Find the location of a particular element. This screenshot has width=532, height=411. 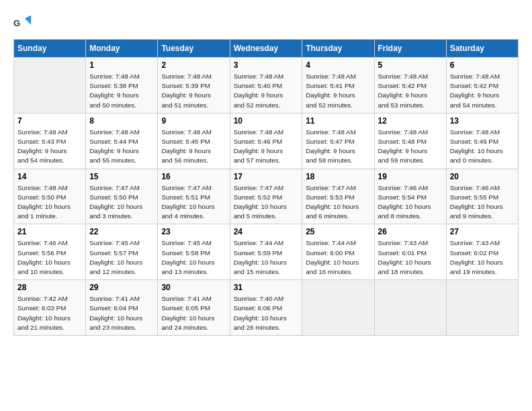

day-number: 13 is located at coordinates (482, 121).